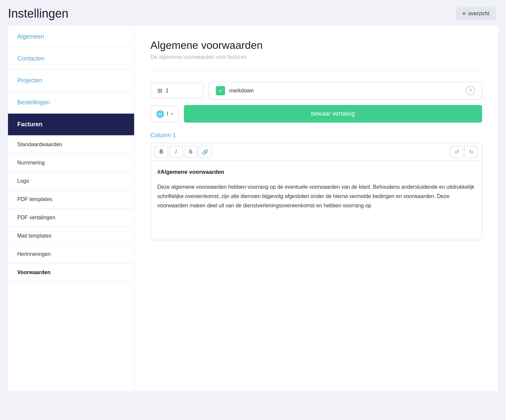  Describe the element at coordinates (476, 14) in the screenshot. I see `overview-button: ≡ overzicht` at that location.